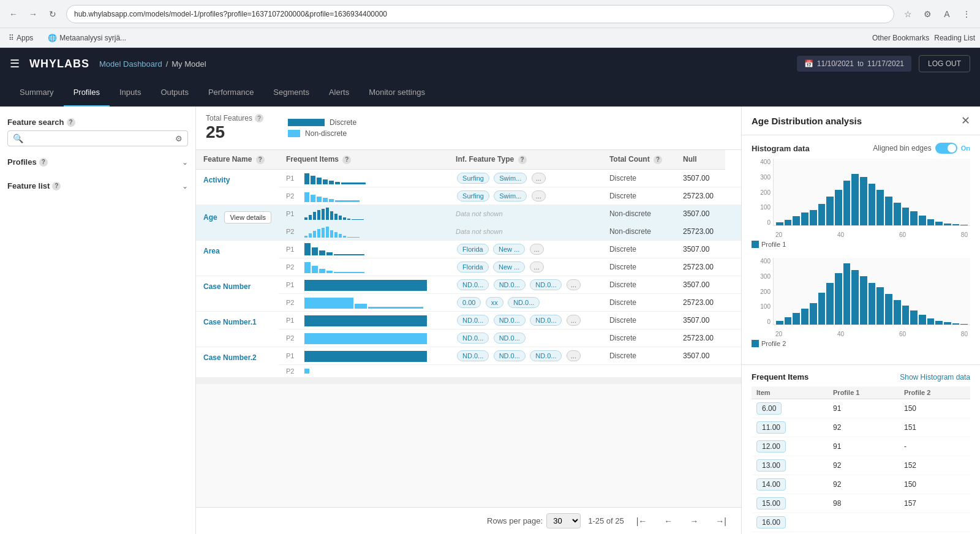 The width and height of the screenshot is (980, 534). I want to click on tab-outputs: Outputs, so click(175, 93).